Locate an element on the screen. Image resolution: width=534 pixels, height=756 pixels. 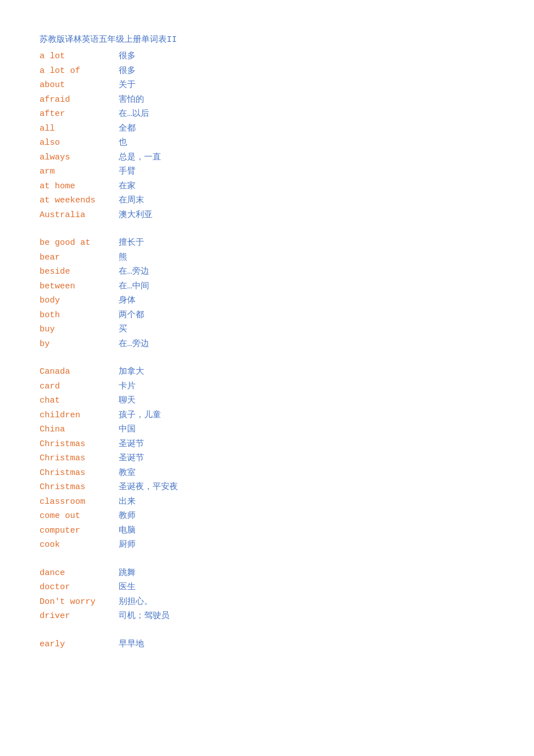
word-row: driver司机；驾驶员 is located at coordinates (267, 616).